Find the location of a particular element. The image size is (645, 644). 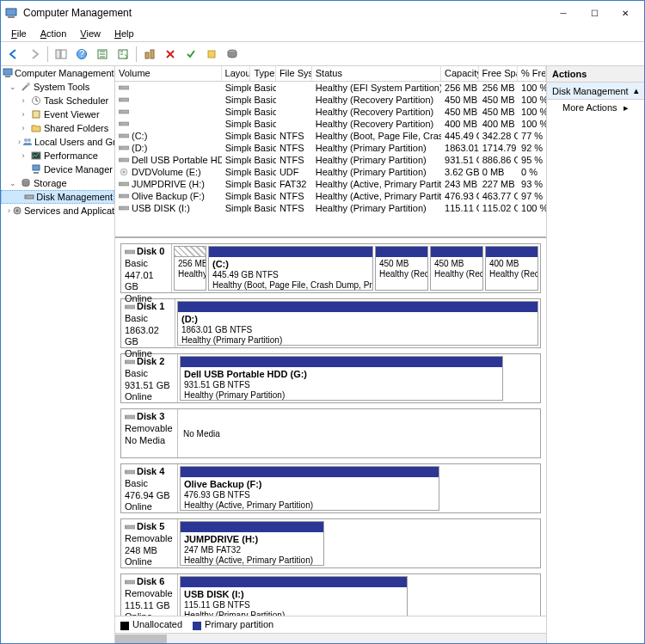

disk-button is located at coordinates (232, 54).